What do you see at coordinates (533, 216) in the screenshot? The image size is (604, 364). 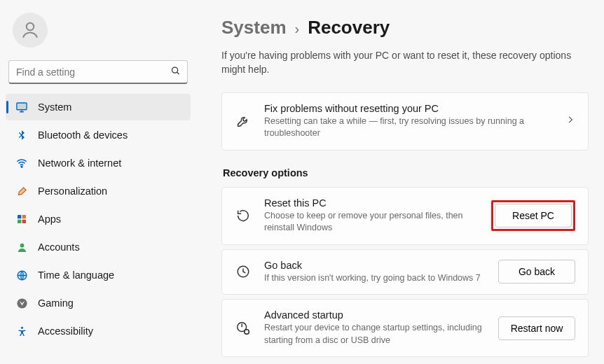 I see `reset-pc-button: Reset PC` at bounding box center [533, 216].